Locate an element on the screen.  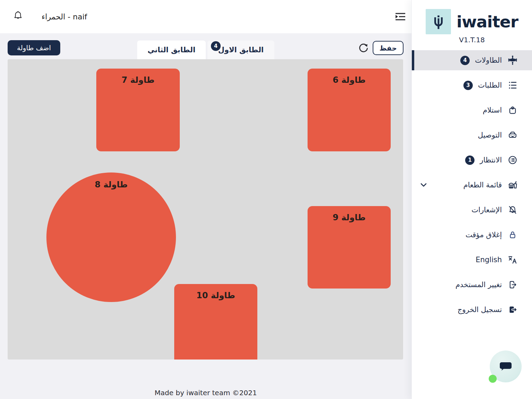
notifications-off-icon is located at coordinates (513, 210).